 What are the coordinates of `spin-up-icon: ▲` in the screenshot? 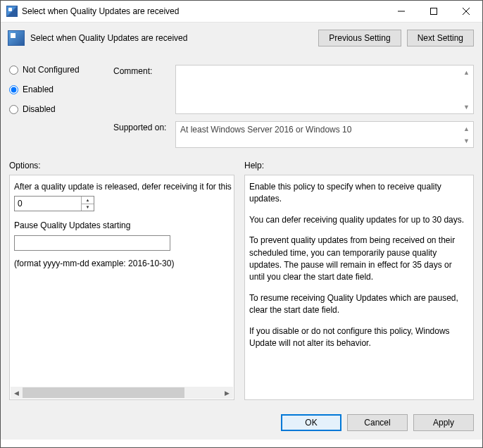 It's located at (87, 200).